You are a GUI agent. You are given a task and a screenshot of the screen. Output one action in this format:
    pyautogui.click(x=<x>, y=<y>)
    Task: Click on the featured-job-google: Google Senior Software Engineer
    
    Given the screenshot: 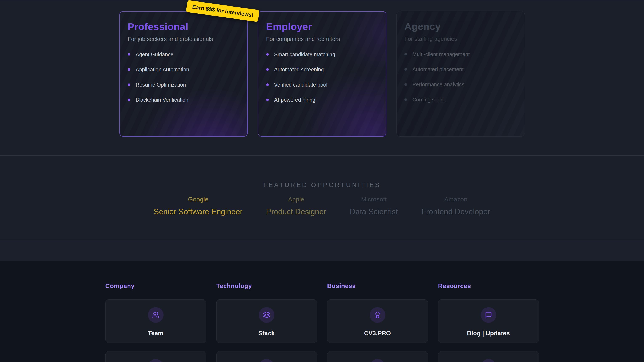 What is the action you would take?
    pyautogui.click(x=198, y=206)
    